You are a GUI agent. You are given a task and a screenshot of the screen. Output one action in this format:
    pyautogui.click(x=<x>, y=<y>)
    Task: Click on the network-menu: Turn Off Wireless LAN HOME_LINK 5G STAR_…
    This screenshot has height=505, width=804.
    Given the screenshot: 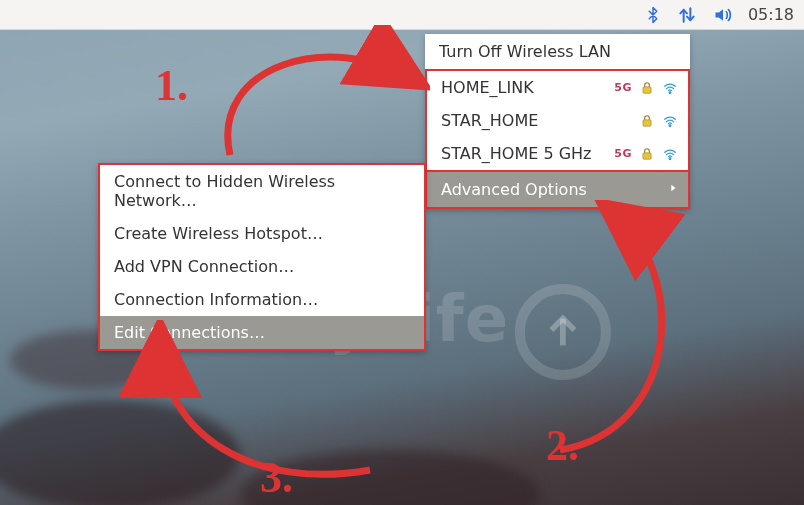 What is the action you would take?
    pyautogui.click(x=558, y=122)
    